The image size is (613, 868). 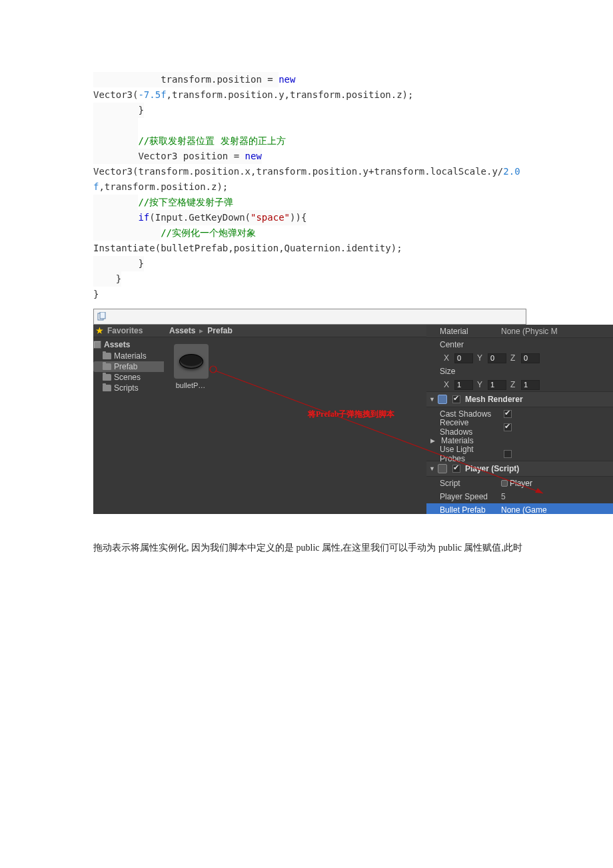 What do you see at coordinates (129, 419) in the screenshot?
I see `project-panel: ★ Favorites Assets Materials Prefab Scen…` at bounding box center [129, 419].